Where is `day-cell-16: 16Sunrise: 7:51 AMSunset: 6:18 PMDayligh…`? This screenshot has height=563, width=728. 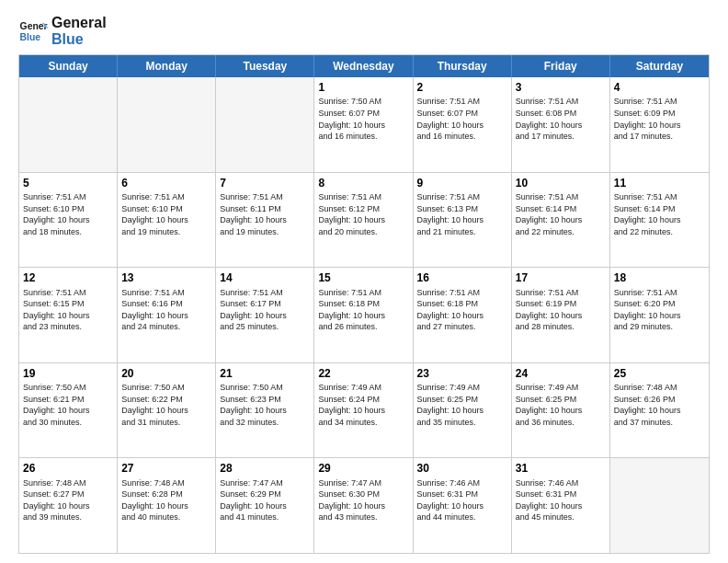
day-cell-16: 16Sunrise: 7:51 AMSunset: 6:18 PMDayligh… is located at coordinates (463, 315).